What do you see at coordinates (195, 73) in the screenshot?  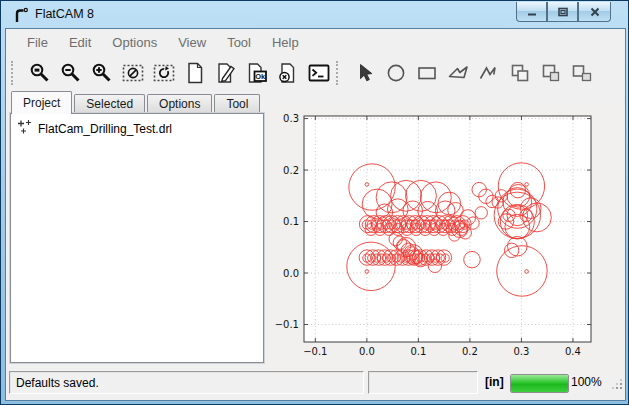 I see `new-file-icon` at bounding box center [195, 73].